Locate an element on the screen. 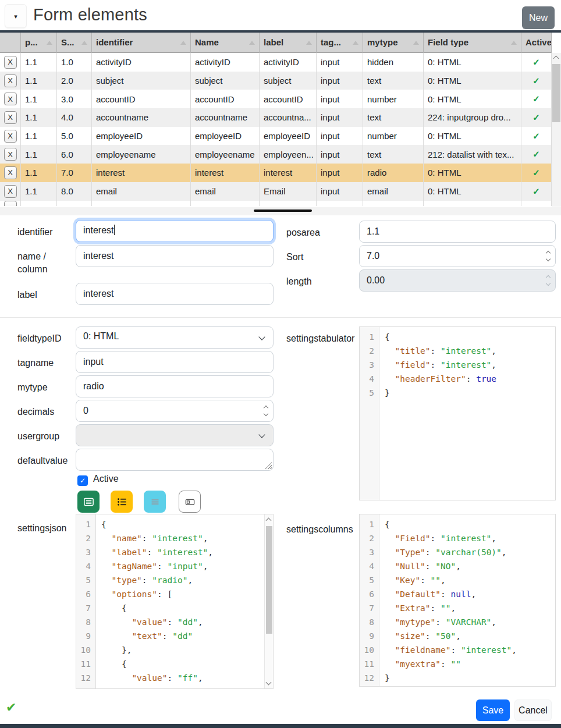  row-delete-button is located at coordinates (10, 204).